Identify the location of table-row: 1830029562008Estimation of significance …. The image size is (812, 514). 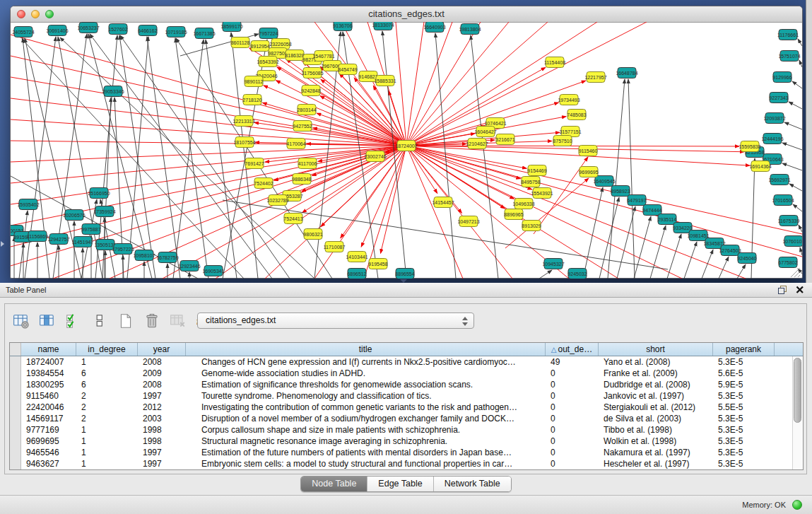
(406, 385).